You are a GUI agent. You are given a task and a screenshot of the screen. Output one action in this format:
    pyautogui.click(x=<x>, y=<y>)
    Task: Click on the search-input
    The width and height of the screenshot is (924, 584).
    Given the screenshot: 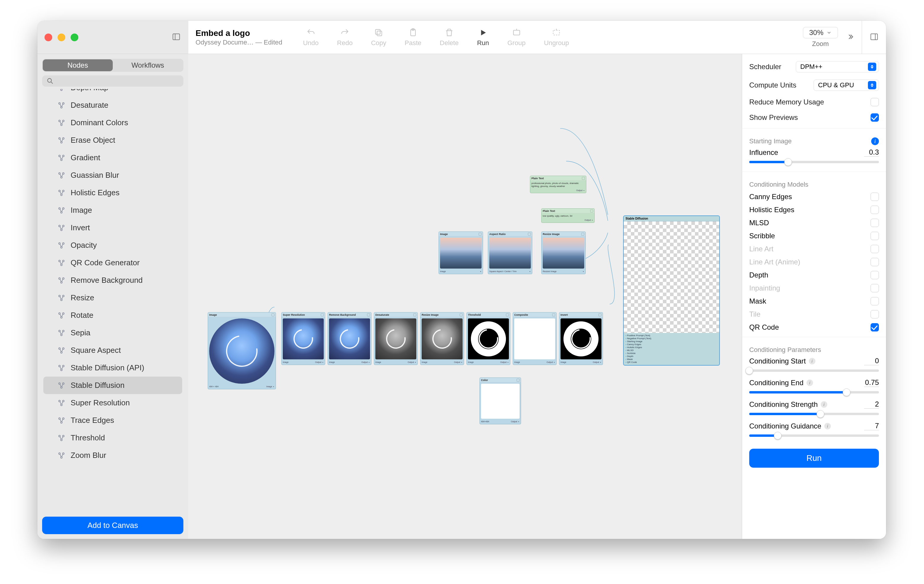 What is the action you would take?
    pyautogui.click(x=113, y=81)
    